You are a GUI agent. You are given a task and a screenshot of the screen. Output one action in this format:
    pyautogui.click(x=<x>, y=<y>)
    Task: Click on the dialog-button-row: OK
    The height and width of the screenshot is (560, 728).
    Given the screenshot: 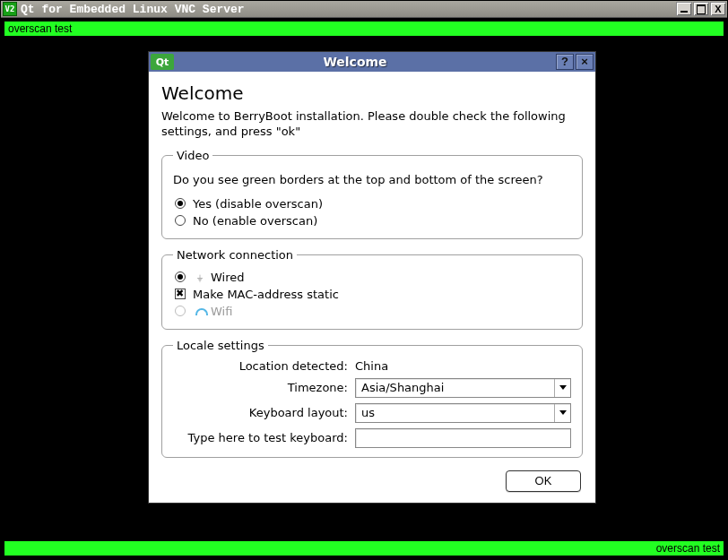 What is the action you would take?
    pyautogui.click(x=371, y=481)
    